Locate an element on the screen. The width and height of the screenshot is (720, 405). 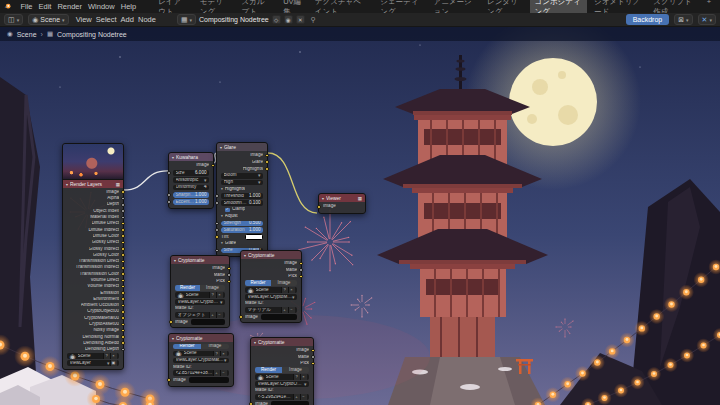
slider-eccentricity: Eccentricity1.000 is located at coordinates (191, 202).